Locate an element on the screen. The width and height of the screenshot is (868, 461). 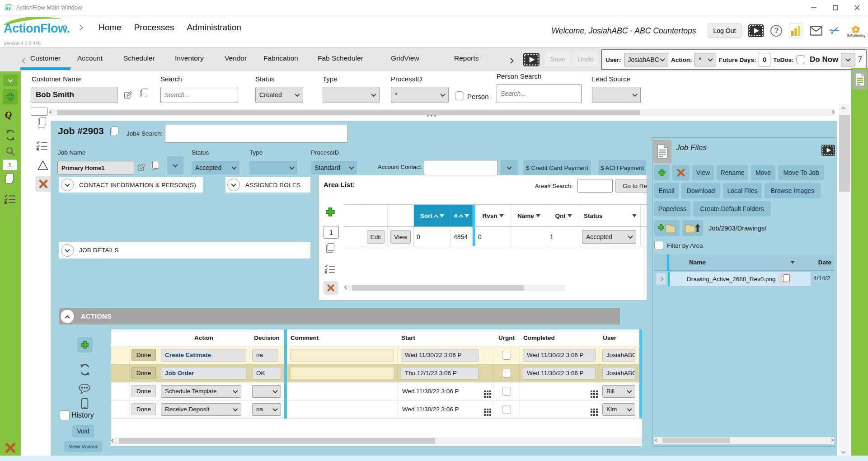
job-search-input is located at coordinates (257, 134).